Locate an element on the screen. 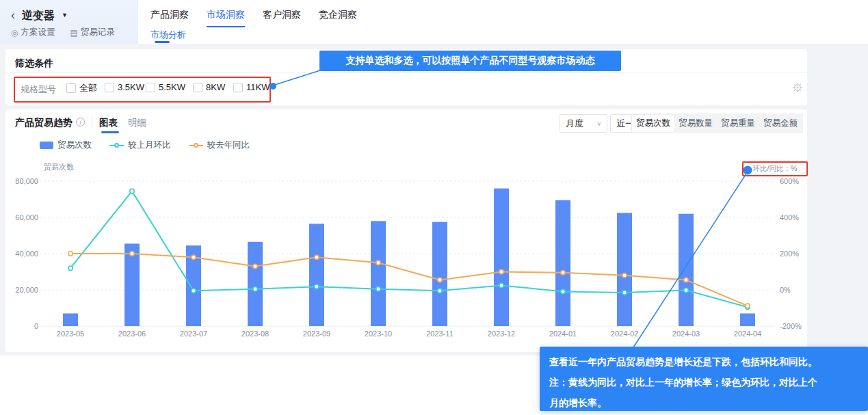  filter-option-8KW: 8KW is located at coordinates (209, 88).